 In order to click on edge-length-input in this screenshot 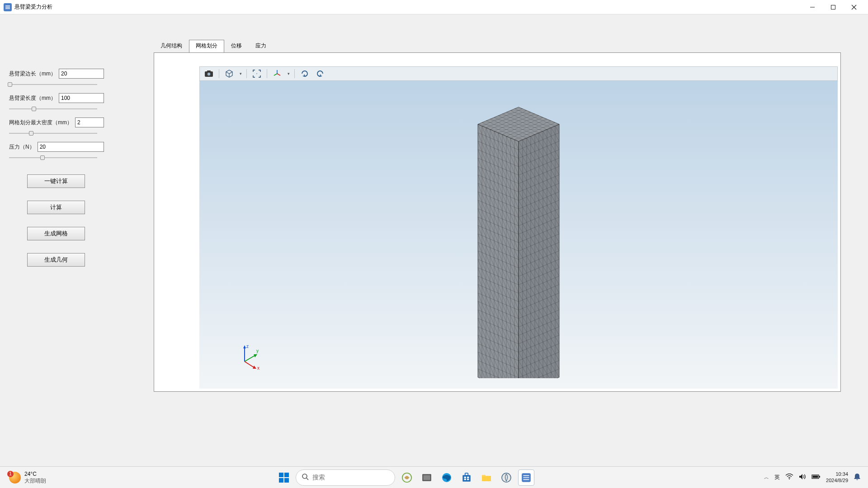, I will do `click(81, 74)`.